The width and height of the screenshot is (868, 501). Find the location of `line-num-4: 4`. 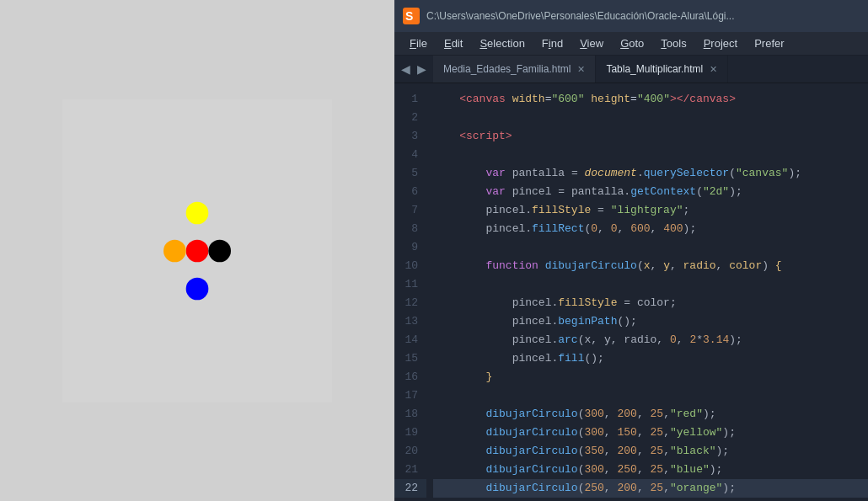

line-num-4: 4 is located at coordinates (410, 155).